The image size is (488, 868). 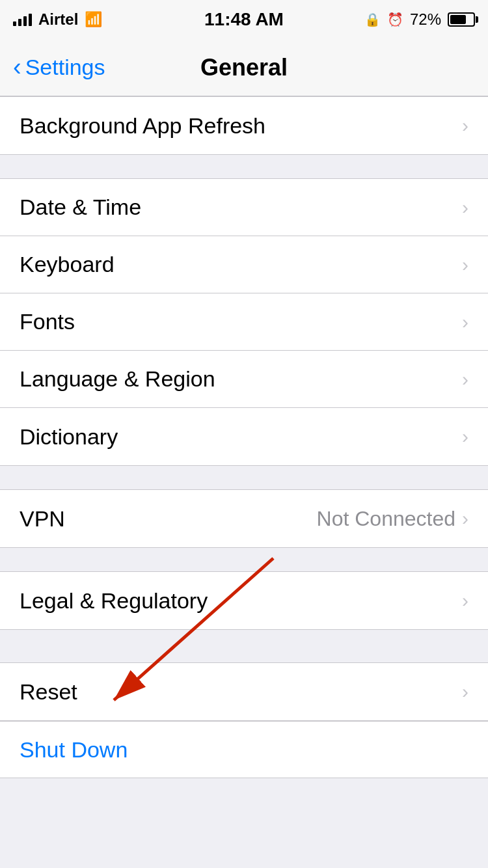 What do you see at coordinates (57, 20) in the screenshot?
I see `status-left: Airtel 📶` at bounding box center [57, 20].